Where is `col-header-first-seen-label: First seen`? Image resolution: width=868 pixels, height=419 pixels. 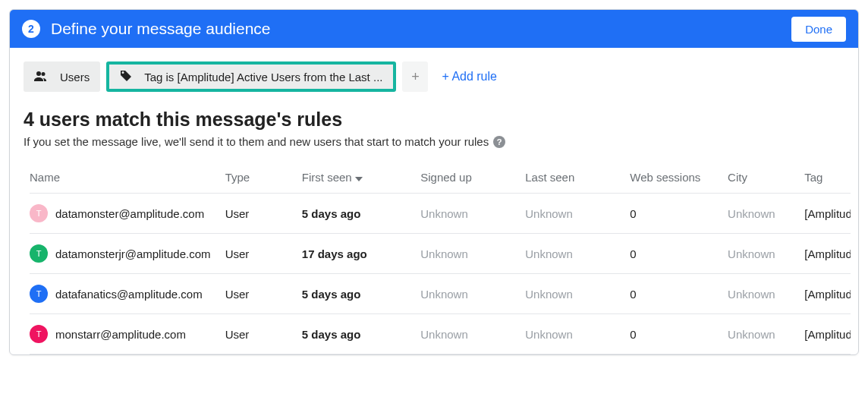 col-header-first-seen-label: First seen is located at coordinates (327, 178).